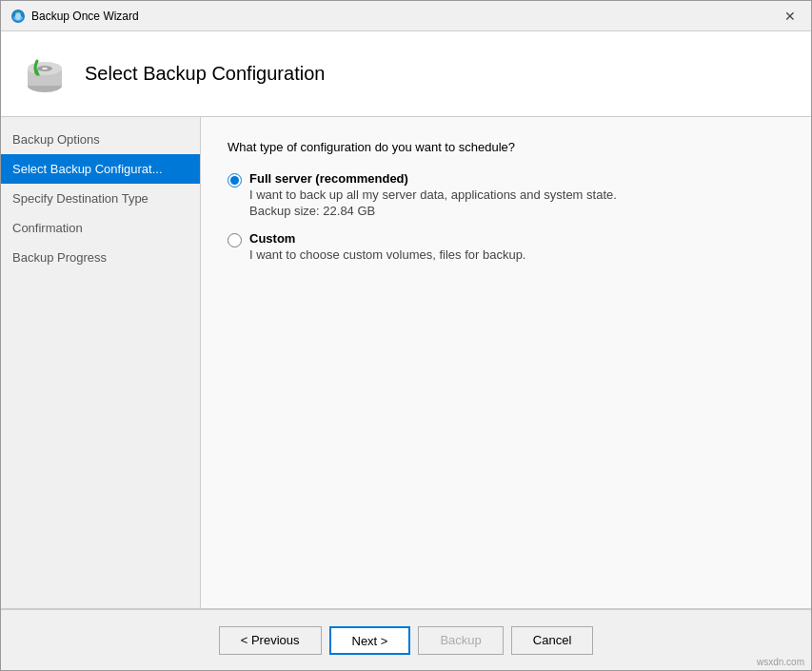 The height and width of the screenshot is (671, 812). Describe the element at coordinates (461, 641) in the screenshot. I see `backup-button: Backup` at that location.